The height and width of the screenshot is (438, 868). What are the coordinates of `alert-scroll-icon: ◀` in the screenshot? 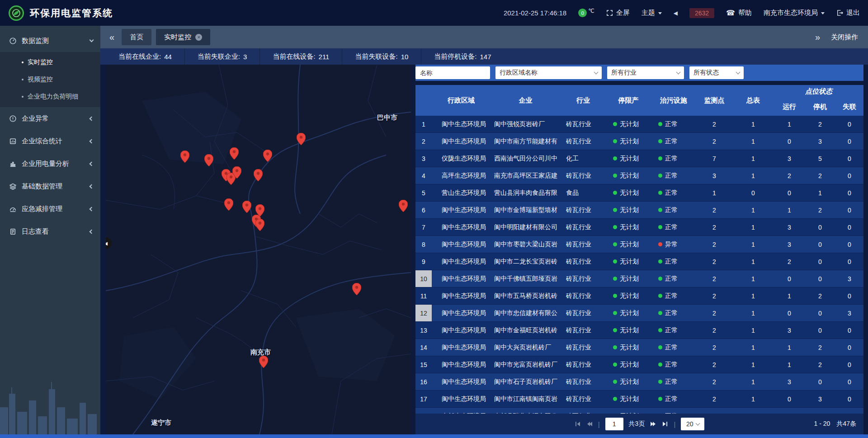 It's located at (675, 13).